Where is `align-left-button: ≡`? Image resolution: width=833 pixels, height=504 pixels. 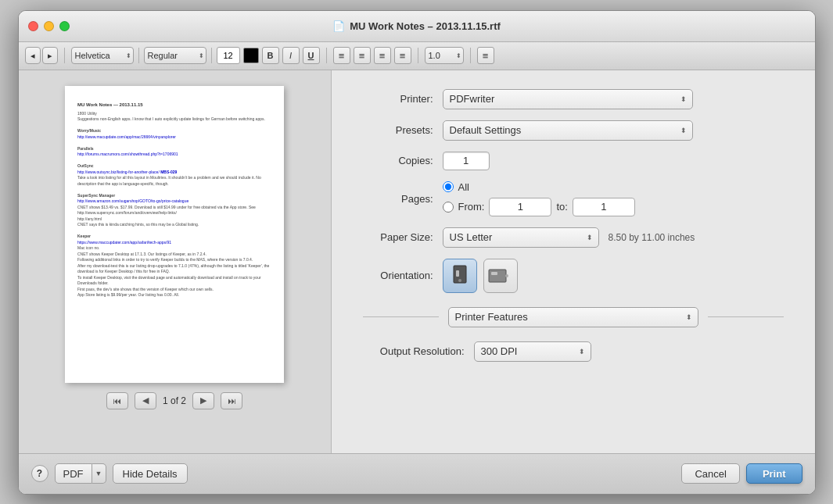
align-left-button: ≡ is located at coordinates (342, 55).